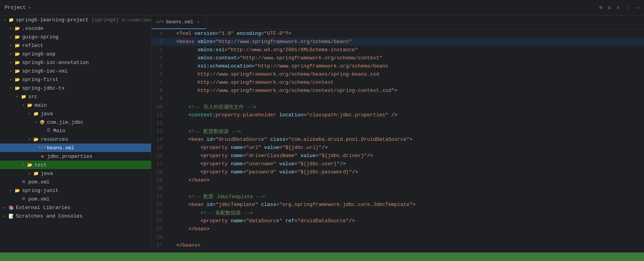 Image resolution: width=644 pixels, height=261 pixels. I want to click on root-project-icon: 📁, so click(11, 20).